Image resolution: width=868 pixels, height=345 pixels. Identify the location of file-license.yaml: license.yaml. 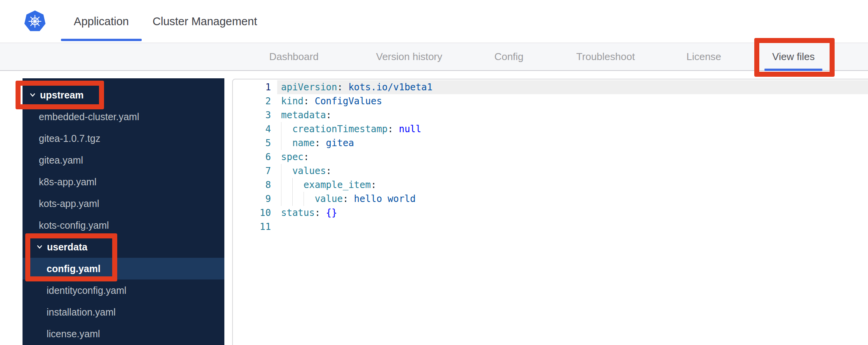
(123, 334).